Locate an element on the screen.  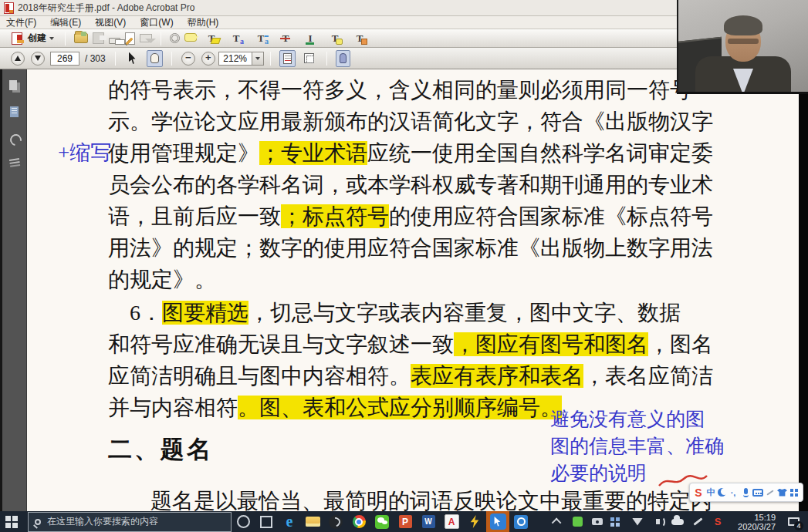
ink-annotation-left: +缩写 is located at coordinates (85, 153).